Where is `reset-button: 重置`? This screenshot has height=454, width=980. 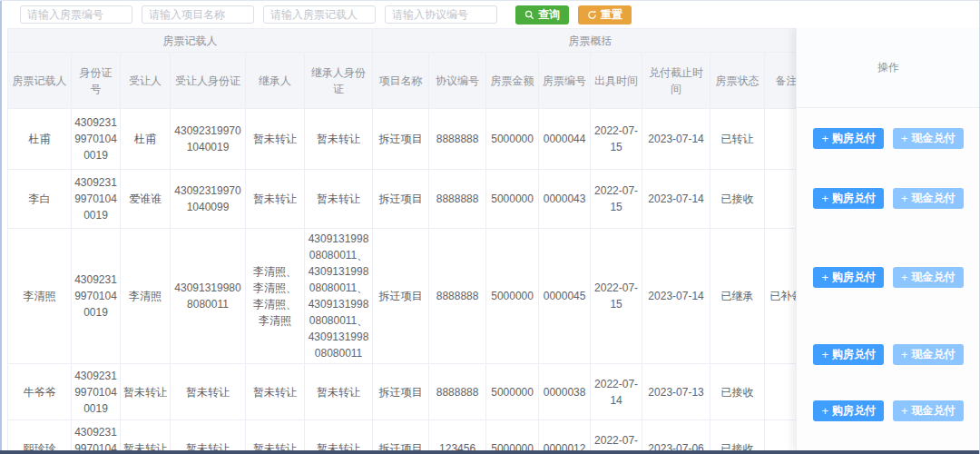
reset-button: 重置 is located at coordinates (604, 15).